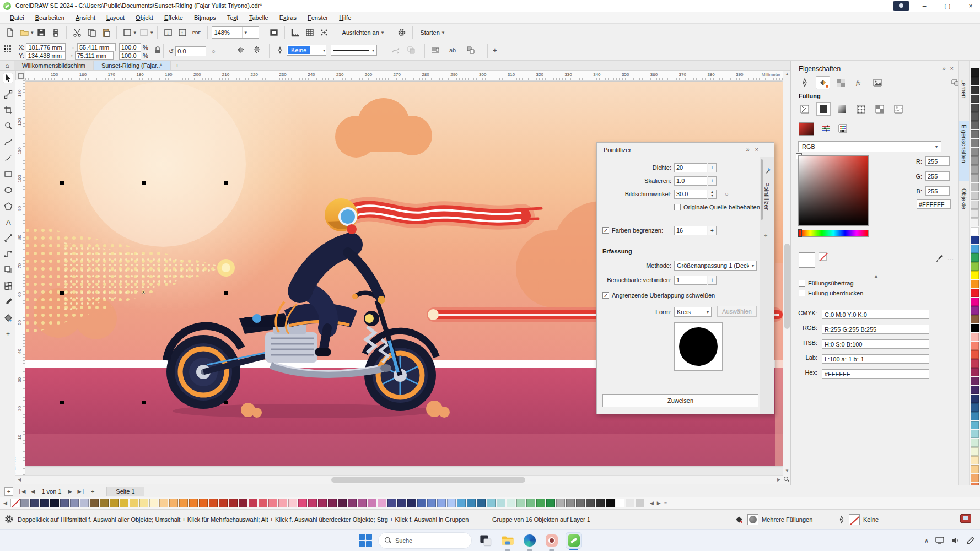  I want to click on ruler-origin-button, so click(20, 75).